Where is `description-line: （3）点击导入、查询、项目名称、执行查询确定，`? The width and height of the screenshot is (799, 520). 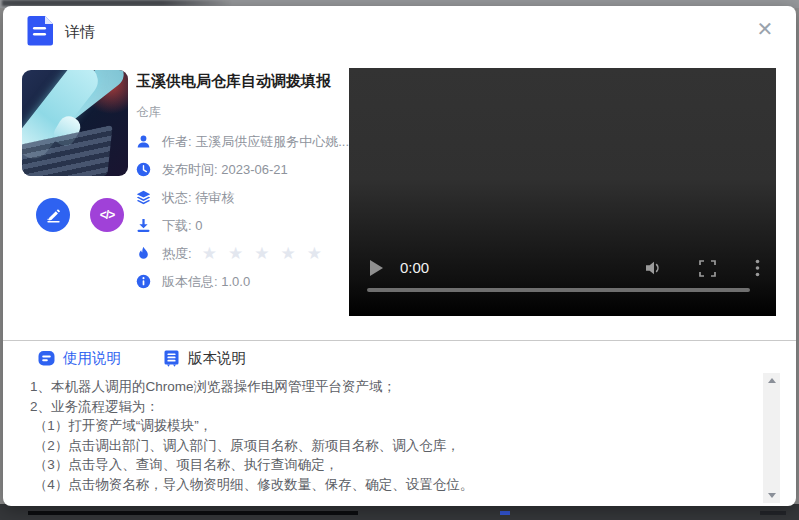
description-line: （3）点击导入、查询、项目名称、执行查询确定， is located at coordinates (391, 465).